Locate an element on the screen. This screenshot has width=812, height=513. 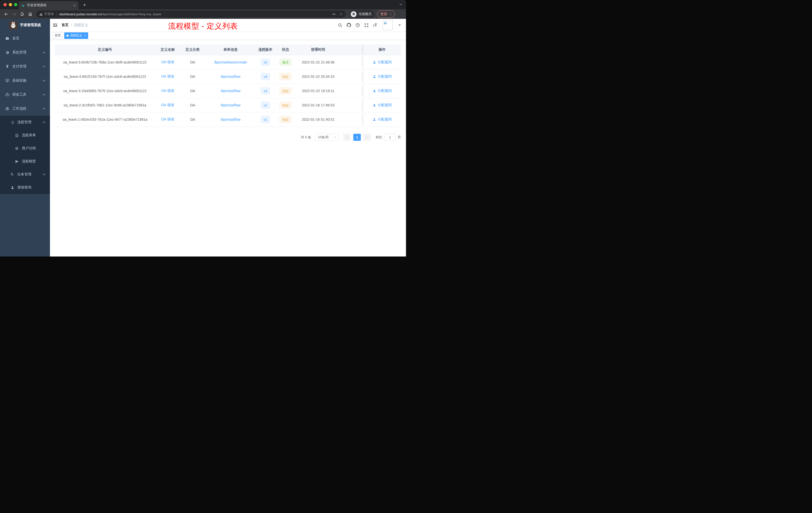
active-tag-dot is located at coordinates (67, 36).